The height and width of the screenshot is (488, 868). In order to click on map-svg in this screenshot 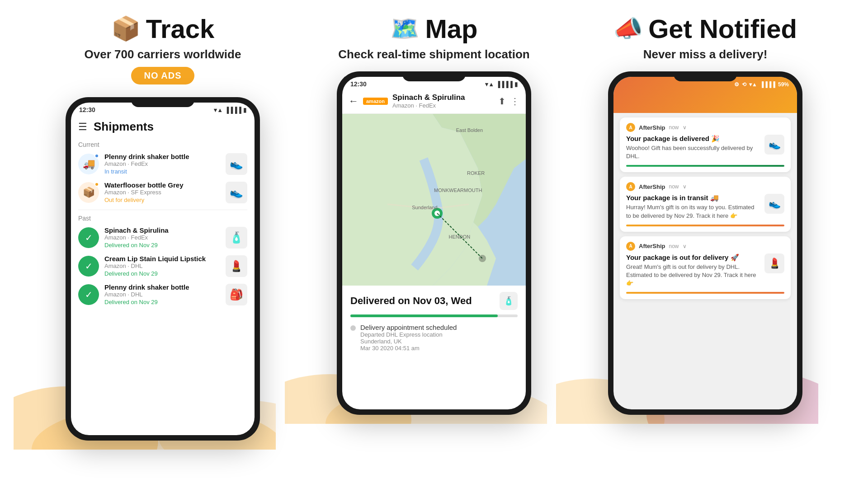, I will do `click(434, 200)`.